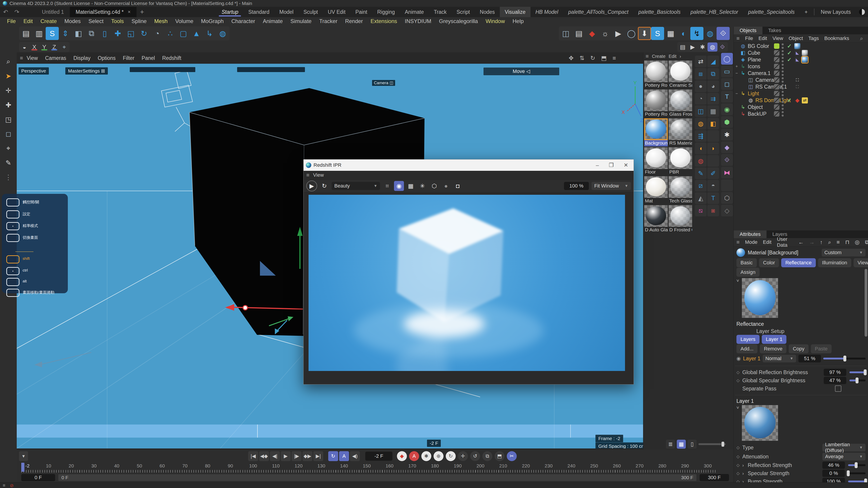 The height and width of the screenshot is (488, 868). What do you see at coordinates (847, 242) in the screenshot?
I see `lock-icon: ⊓` at bounding box center [847, 242].